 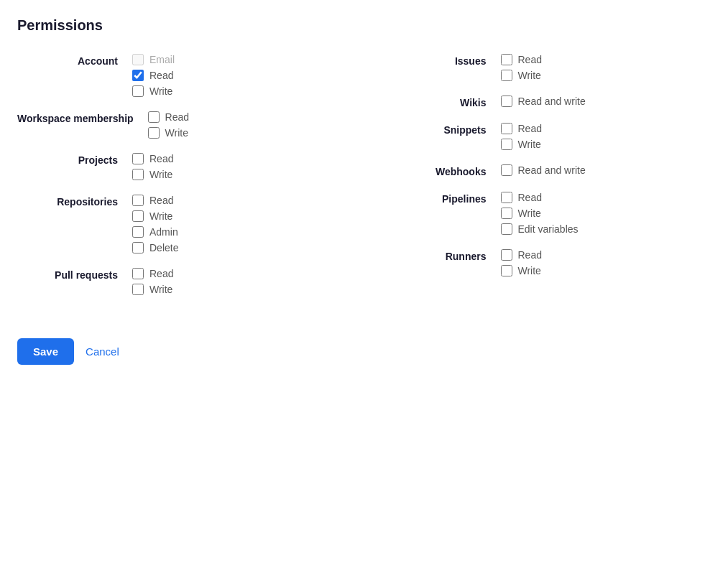 I want to click on permission-section-label: Projects, so click(x=75, y=159).